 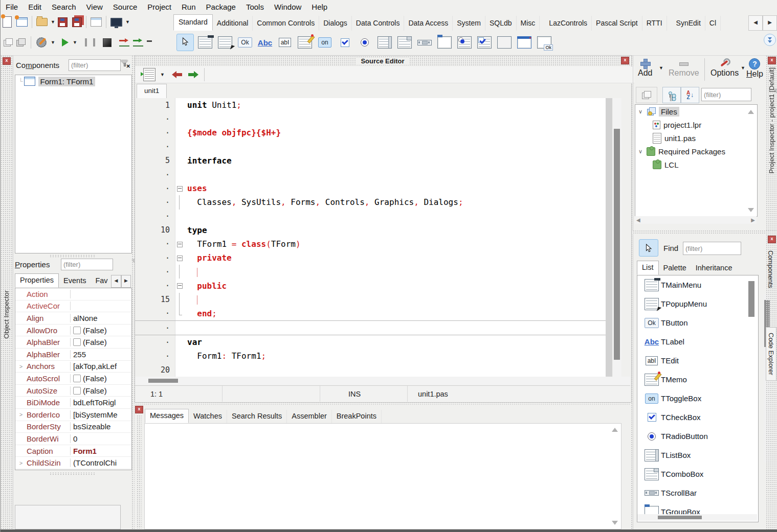 What do you see at coordinates (713, 24) in the screenshot?
I see `palette-tab-cl: Cl` at bounding box center [713, 24].